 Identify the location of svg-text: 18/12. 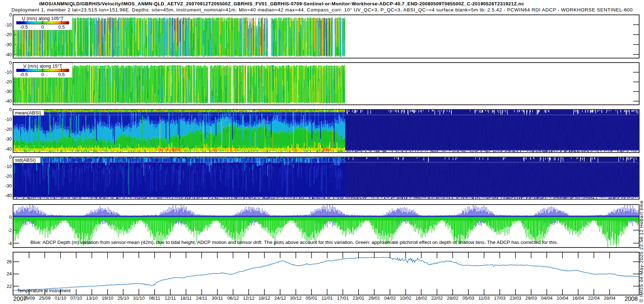
(265, 298).